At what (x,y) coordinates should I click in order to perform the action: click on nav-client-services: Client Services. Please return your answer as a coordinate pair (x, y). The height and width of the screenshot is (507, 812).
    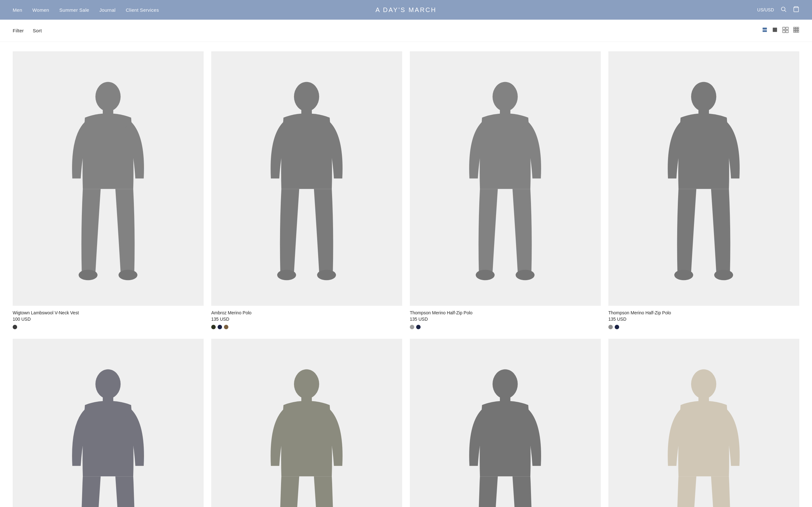
    Looking at the image, I should click on (142, 10).